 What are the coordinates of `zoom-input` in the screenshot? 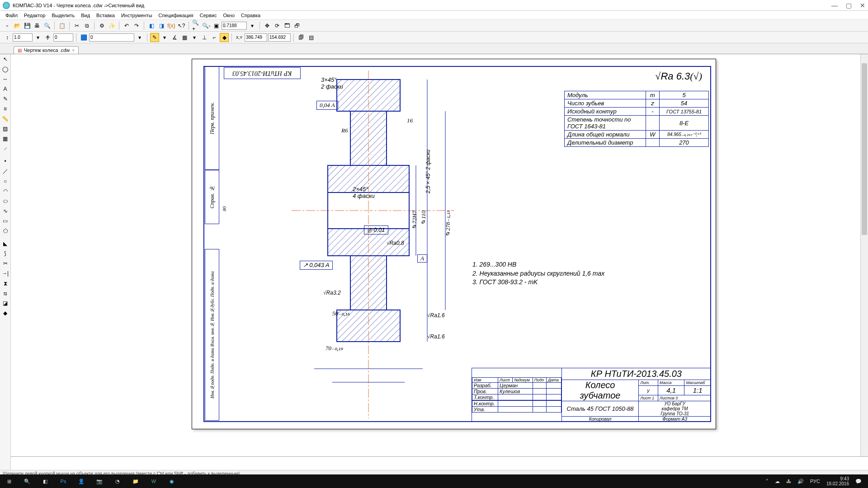 It's located at (234, 26).